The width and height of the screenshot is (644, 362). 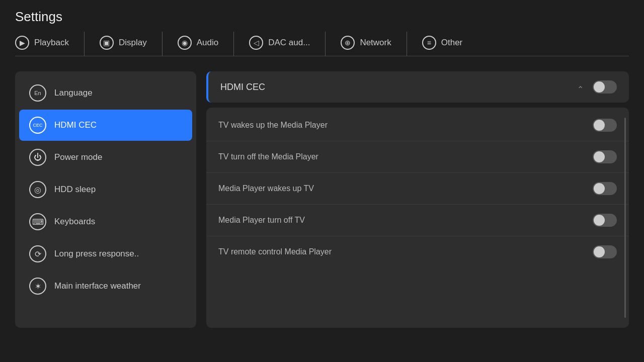 I want to click on tab-icon-display: ▣, so click(x=107, y=43).